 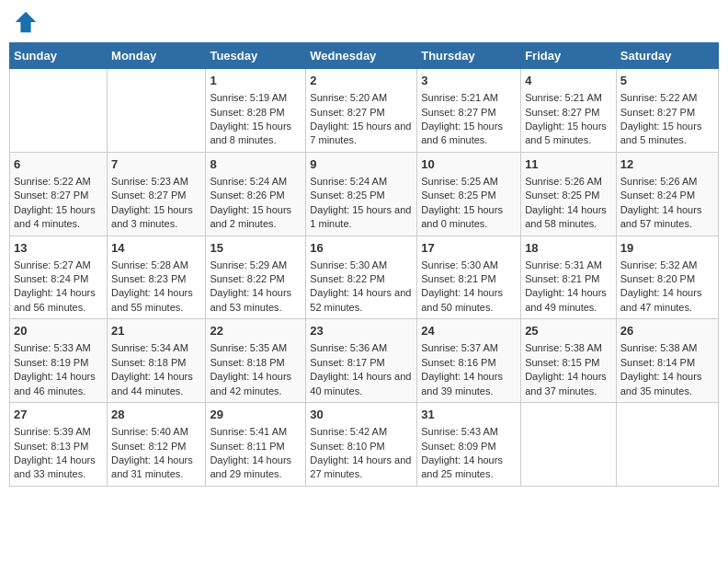 What do you see at coordinates (469, 248) in the screenshot?
I see `day-number: 17` at bounding box center [469, 248].